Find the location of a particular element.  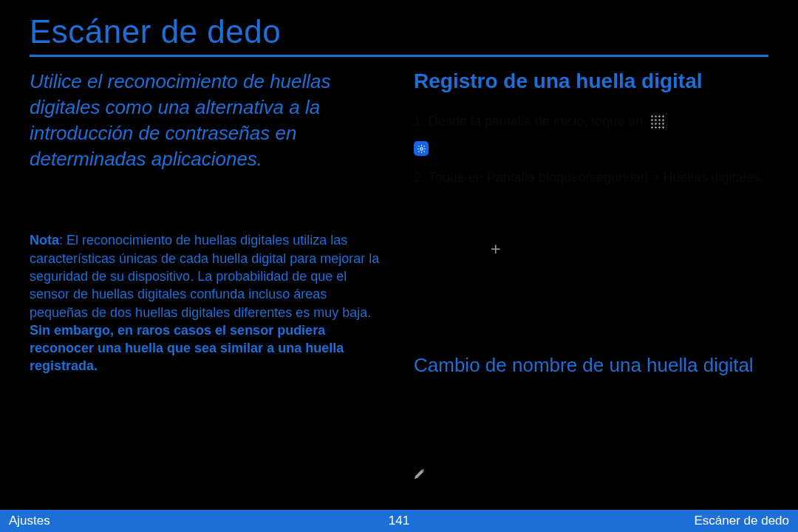

settings-icon is located at coordinates (421, 149).